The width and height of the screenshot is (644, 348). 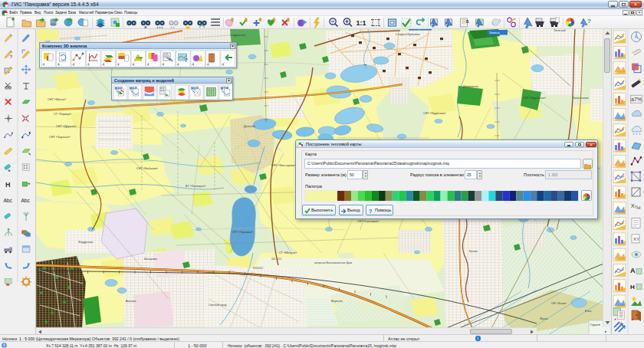 I want to click on svg-text: СНТ «Биссерово», so click(x=284, y=166).